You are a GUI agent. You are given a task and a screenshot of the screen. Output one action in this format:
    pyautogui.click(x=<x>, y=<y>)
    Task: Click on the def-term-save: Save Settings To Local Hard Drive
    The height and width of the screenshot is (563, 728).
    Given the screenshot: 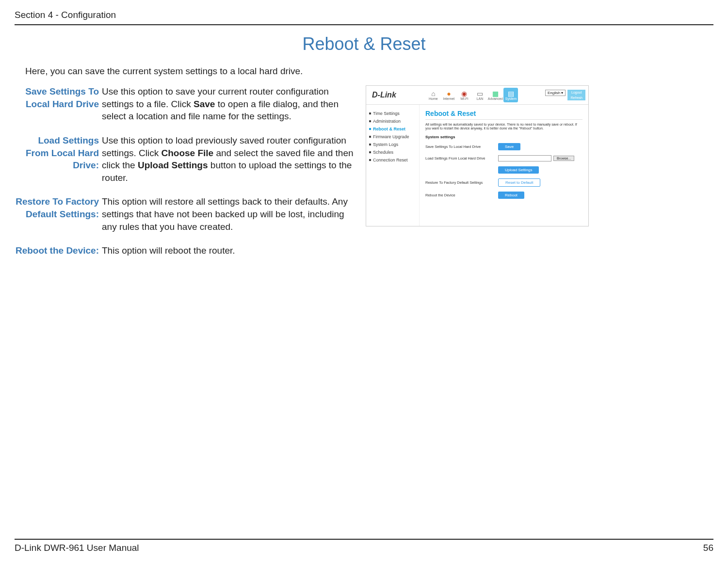 What is the action you would take?
    pyautogui.click(x=58, y=110)
    